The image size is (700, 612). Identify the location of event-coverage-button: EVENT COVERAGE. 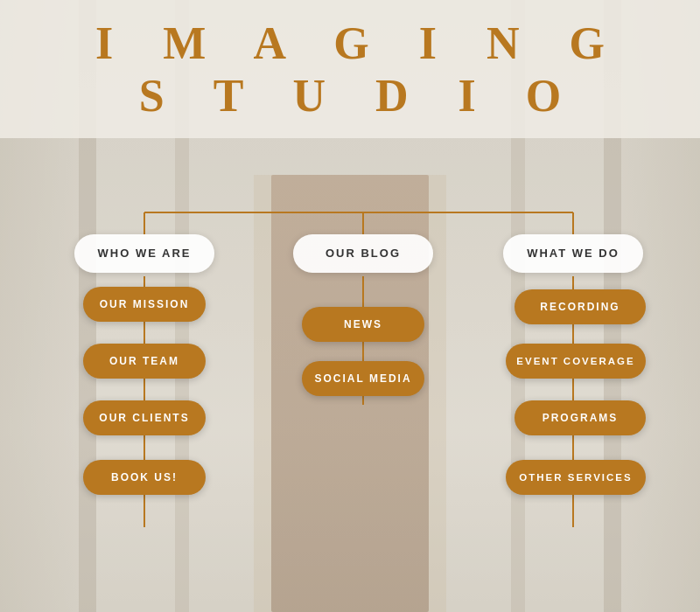
(576, 361).